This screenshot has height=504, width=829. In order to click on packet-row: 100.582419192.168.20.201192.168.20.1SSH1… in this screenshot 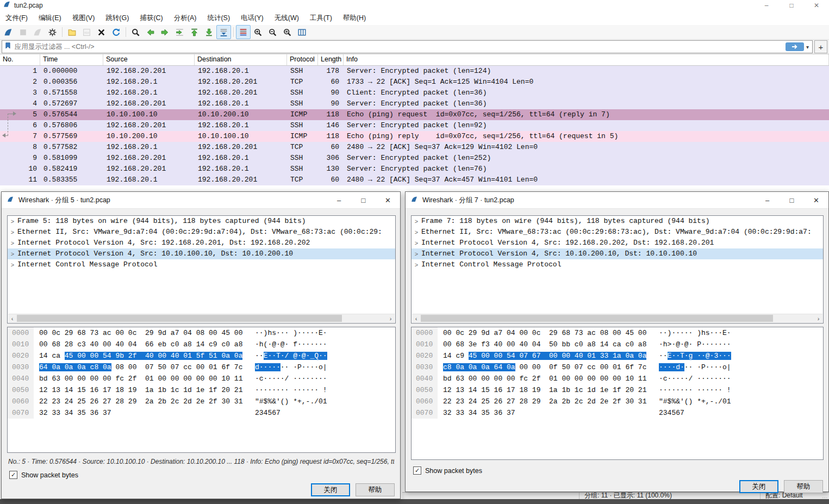, I will do `click(414, 169)`.